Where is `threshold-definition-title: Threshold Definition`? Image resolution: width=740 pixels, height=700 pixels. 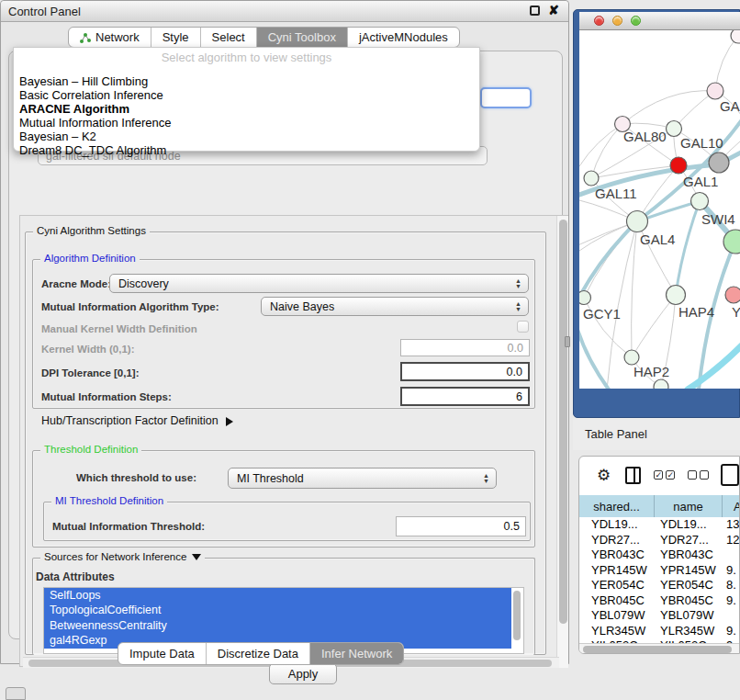
threshold-definition-title: Threshold Definition is located at coordinates (91, 449).